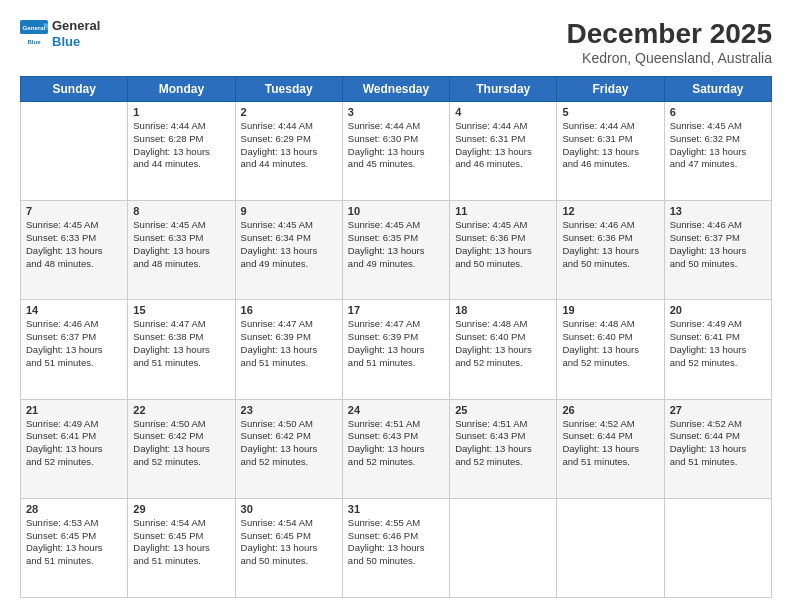 The height and width of the screenshot is (612, 792). Describe the element at coordinates (181, 310) in the screenshot. I see `day-number: 15` at that location.